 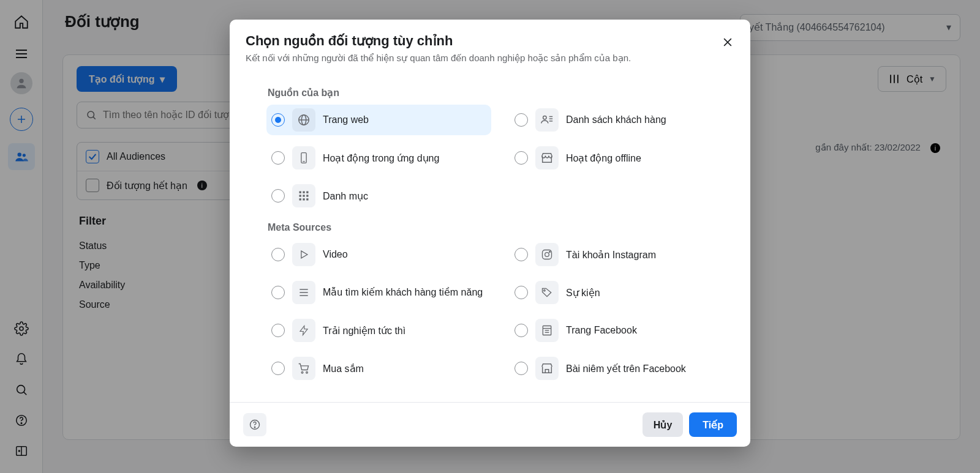 What do you see at coordinates (663, 425) in the screenshot?
I see `cancel-button: Hủy` at bounding box center [663, 425].